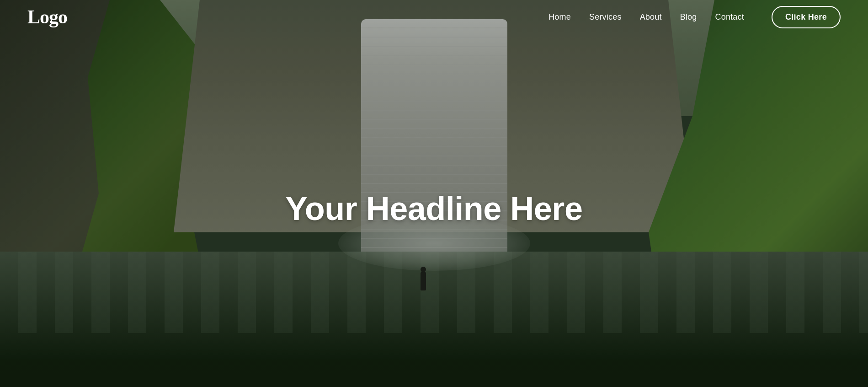  Describe the element at coordinates (646, 17) in the screenshot. I see `nav-links: Home Services About Blog Contact` at that location.